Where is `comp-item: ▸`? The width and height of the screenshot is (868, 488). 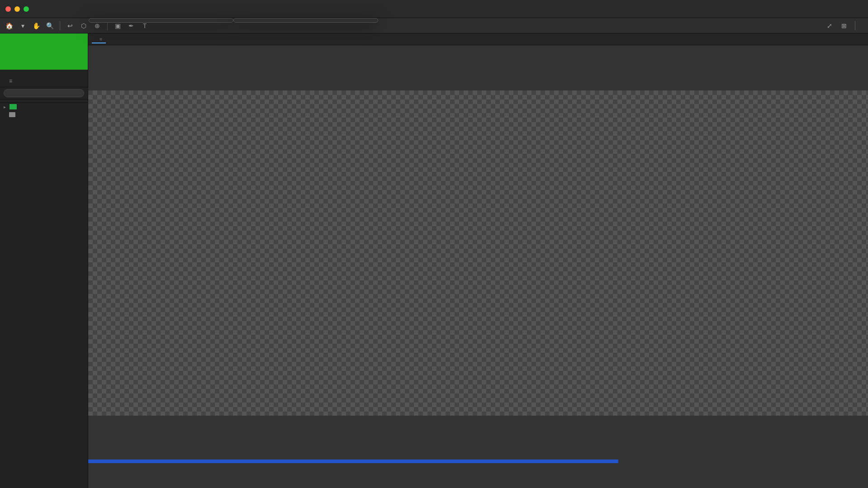 comp-item: ▸ is located at coordinates (44, 107).